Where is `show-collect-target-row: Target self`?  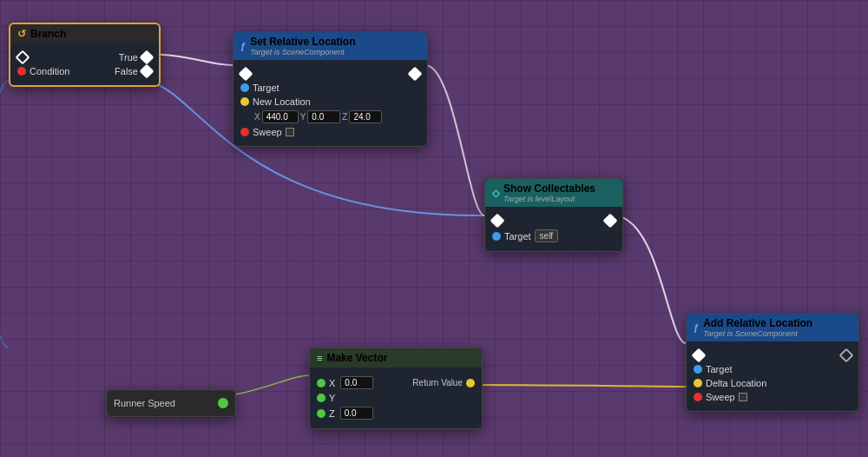
show-collect-target-row: Target self is located at coordinates (554, 236).